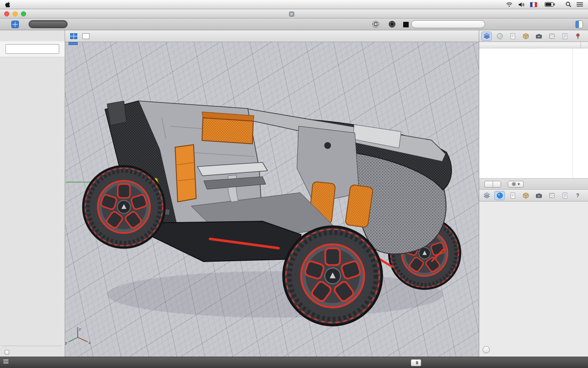  I want to click on rear-wheel, so click(333, 276).